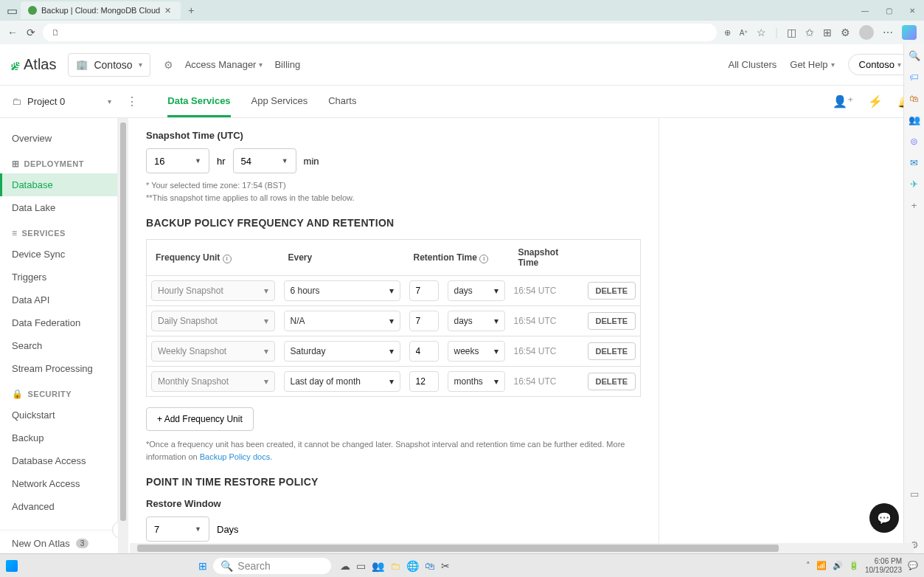  I want to click on kebab-icon: ⋮, so click(132, 102).